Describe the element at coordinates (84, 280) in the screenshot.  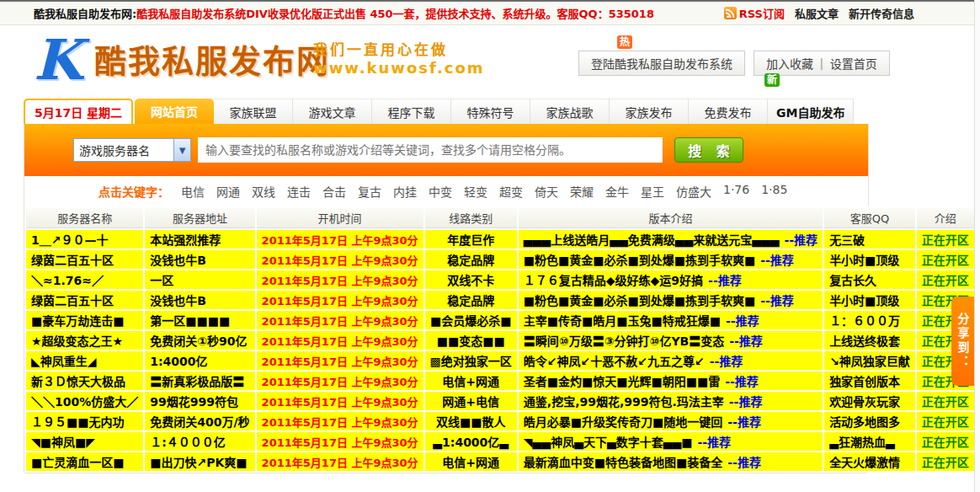
I see `server-name-link: ＼≈1.76≈／` at that location.